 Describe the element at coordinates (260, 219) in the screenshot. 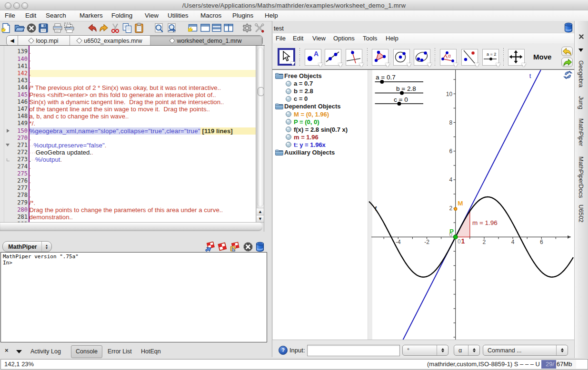

I see `scroll-down-button: ▼` at that location.